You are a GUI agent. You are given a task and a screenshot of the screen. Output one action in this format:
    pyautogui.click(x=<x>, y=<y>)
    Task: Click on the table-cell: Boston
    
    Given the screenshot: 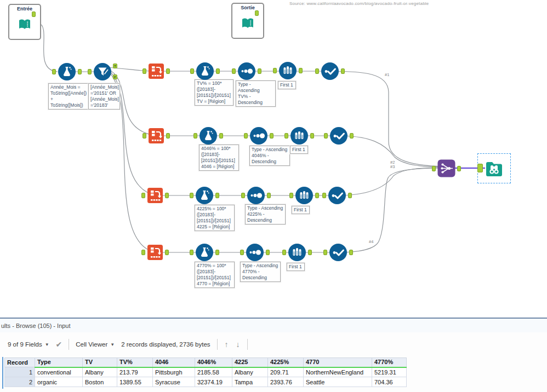 What is the action you would take?
    pyautogui.click(x=100, y=382)
    